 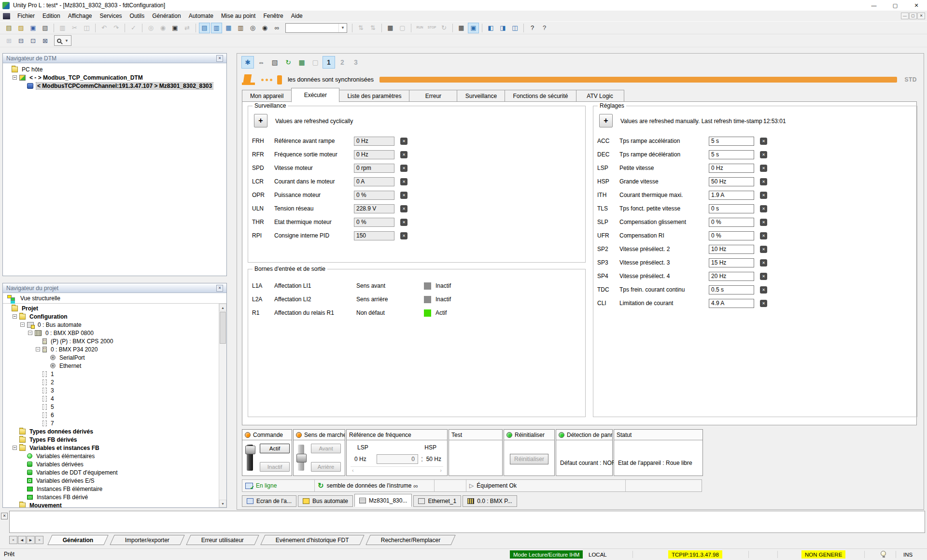 I want to click on dtm-tab: Mon appareil, so click(x=267, y=96).